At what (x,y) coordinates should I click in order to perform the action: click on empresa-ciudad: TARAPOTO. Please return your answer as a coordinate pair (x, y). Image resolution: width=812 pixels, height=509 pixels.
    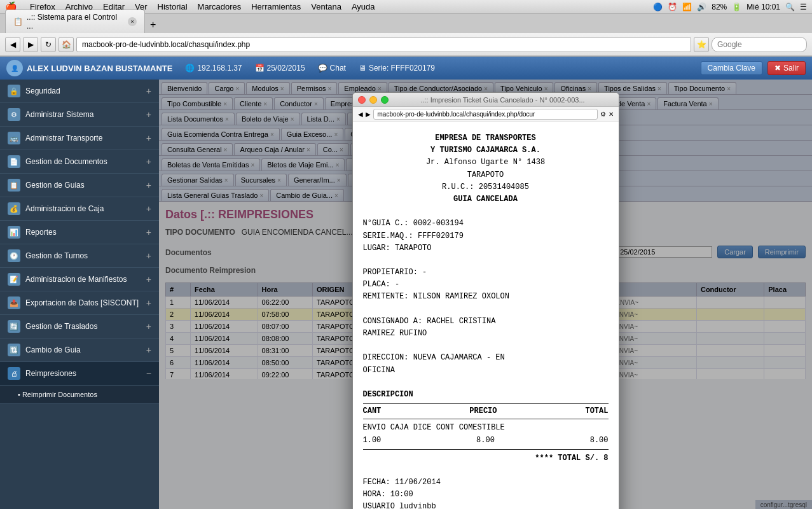
    Looking at the image, I should click on (486, 176).